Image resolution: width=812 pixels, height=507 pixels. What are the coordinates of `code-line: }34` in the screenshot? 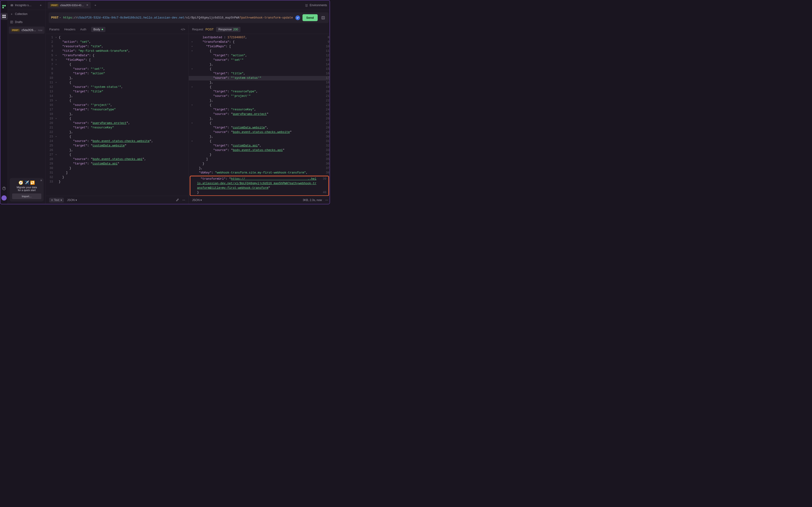 It's located at (260, 155).